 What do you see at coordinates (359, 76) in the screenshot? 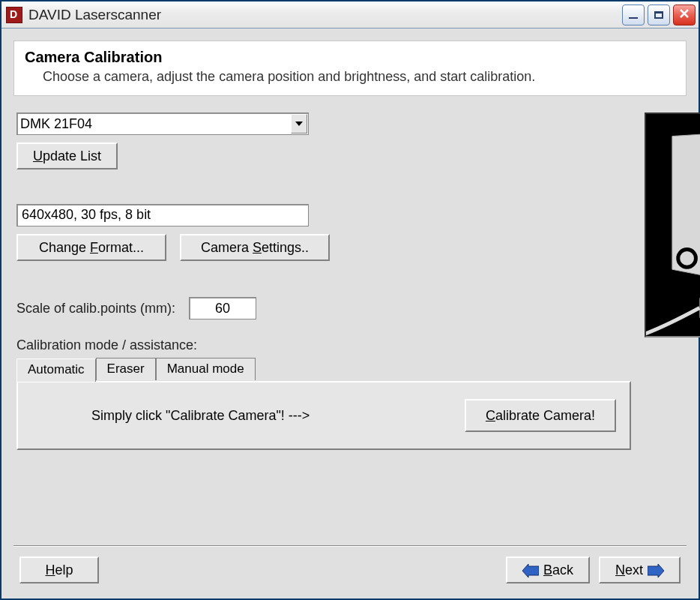
I see `page-subtitle: Choose a camera, adjust the camera posit…` at bounding box center [359, 76].